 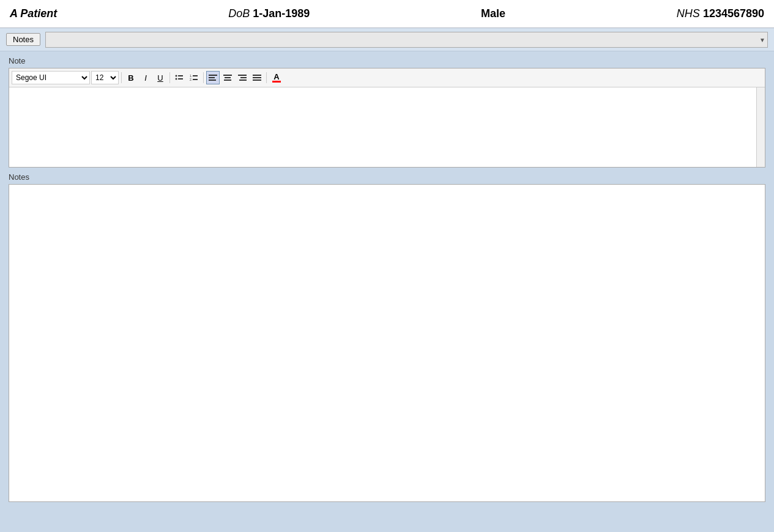 I want to click on note-section-label: Note, so click(x=387, y=61).